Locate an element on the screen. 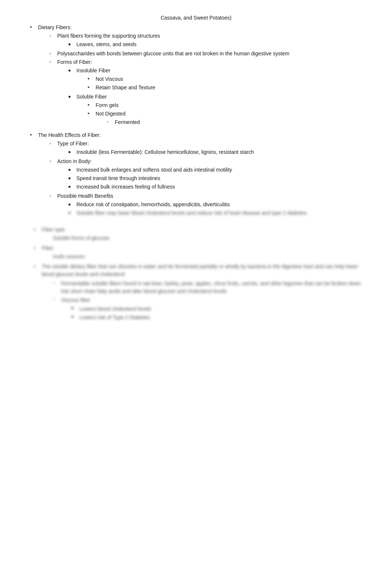  blurred-b3-sub3b: ■ Lowers risk of Type 2 Diabetes is located at coordinates (217, 317).